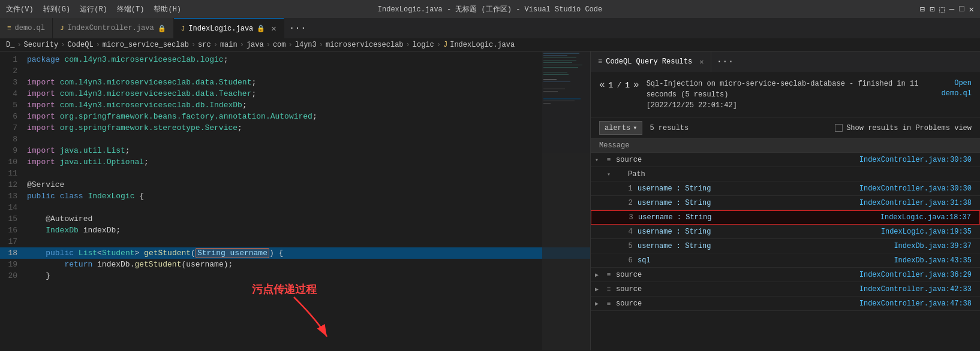  What do you see at coordinates (786, 261) in the screenshot?
I see `result-row-6: 6 sql IndexDb.java:43:35` at bounding box center [786, 261].